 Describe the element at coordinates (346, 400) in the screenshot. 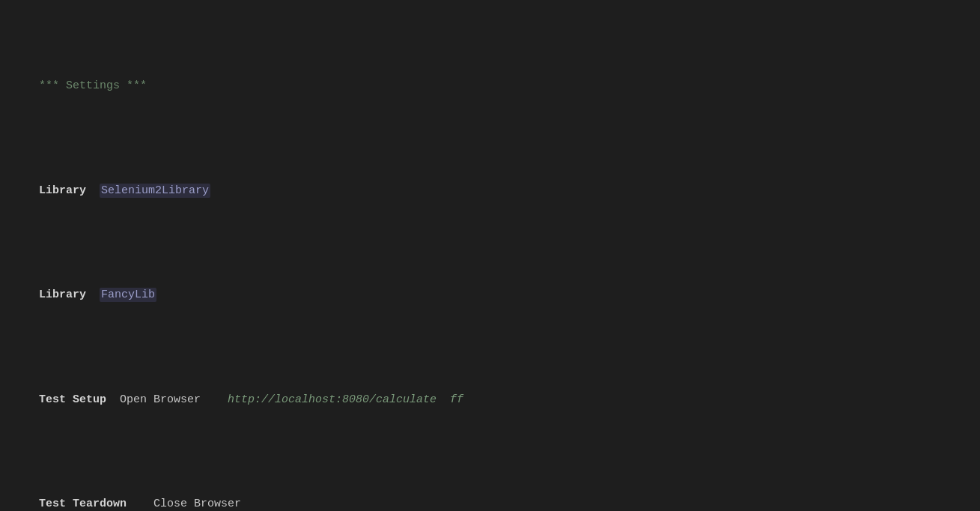

I see `test-setup-url: http://localhost:8080/calculate ff` at that location.